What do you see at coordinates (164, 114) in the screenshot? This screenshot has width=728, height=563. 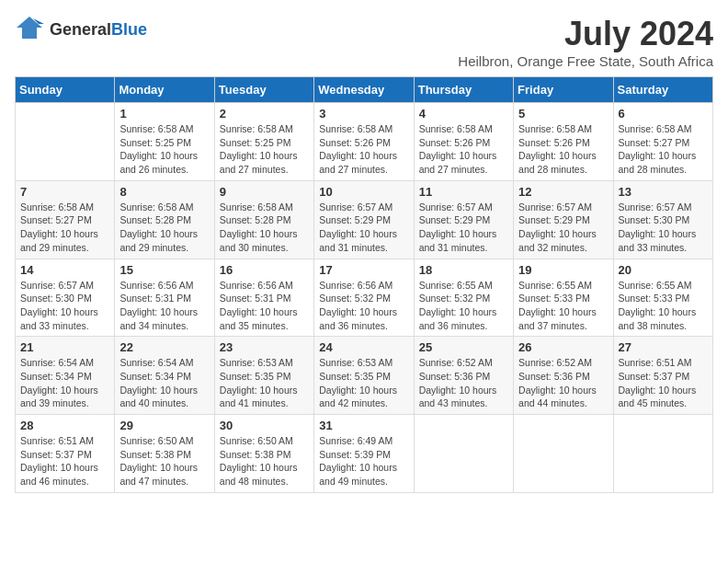 I see `day-number: 1` at bounding box center [164, 114].